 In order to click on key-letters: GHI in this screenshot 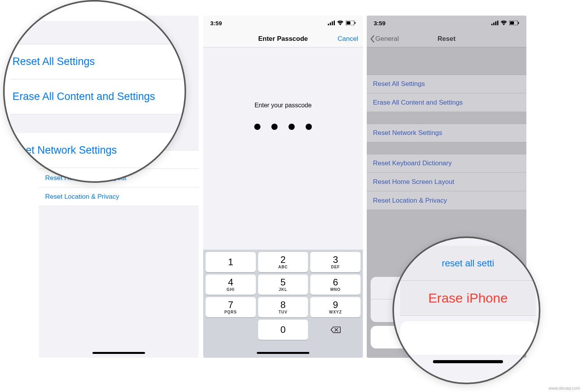, I will do `click(230, 289)`.